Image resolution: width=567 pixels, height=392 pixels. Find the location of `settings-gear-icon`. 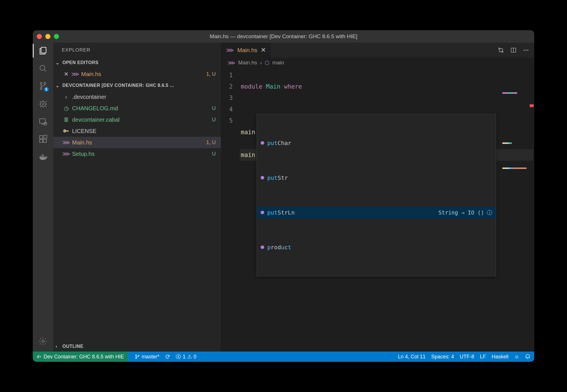

settings-gear-icon is located at coordinates (43, 341).